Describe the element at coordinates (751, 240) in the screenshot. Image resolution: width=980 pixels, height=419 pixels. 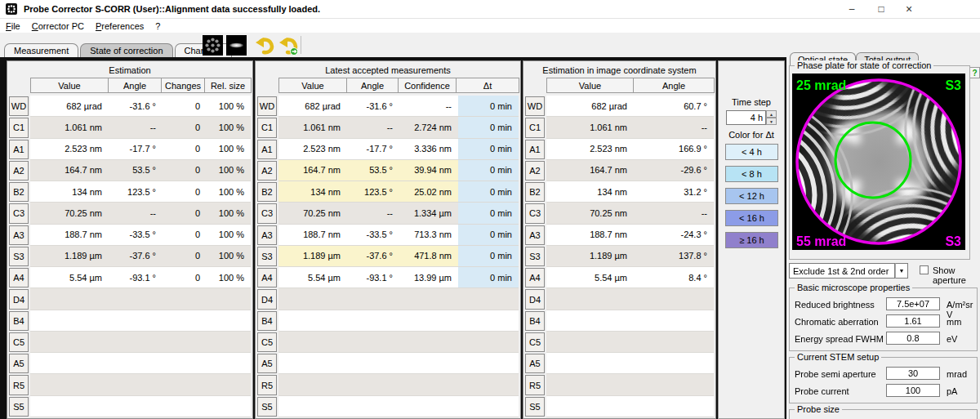
I see `time-color-button-16-h: ≥ 16 h` at that location.